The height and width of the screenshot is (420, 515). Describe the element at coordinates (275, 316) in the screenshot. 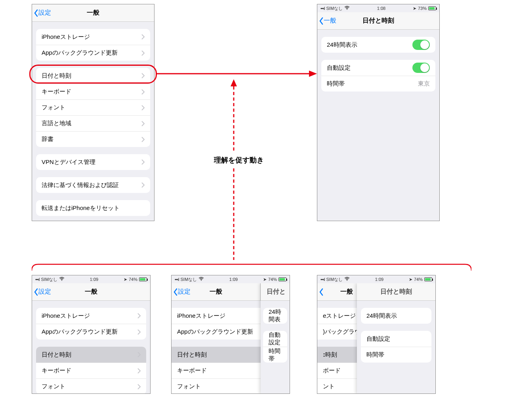

I see `row-24hour: 24時間表` at that location.